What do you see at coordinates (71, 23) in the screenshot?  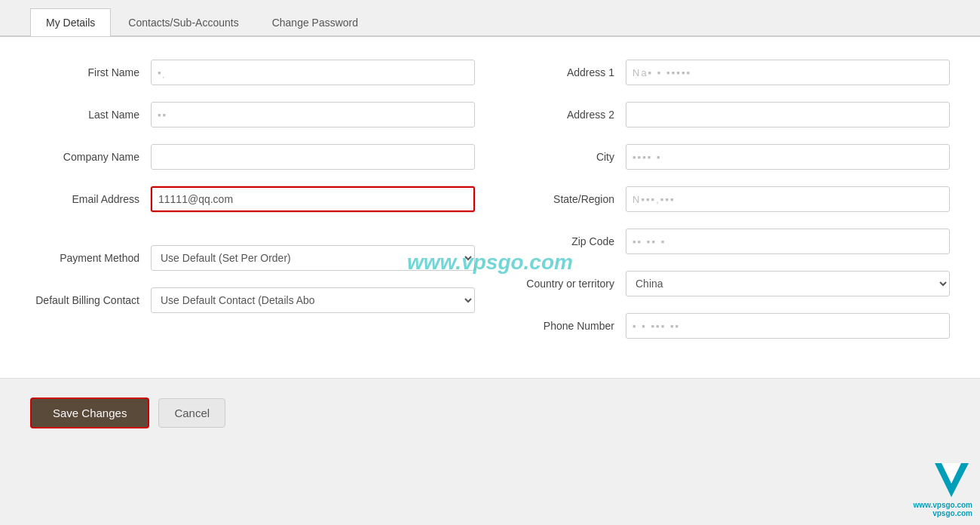 I see `tab-my-details: My Details` at bounding box center [71, 23].